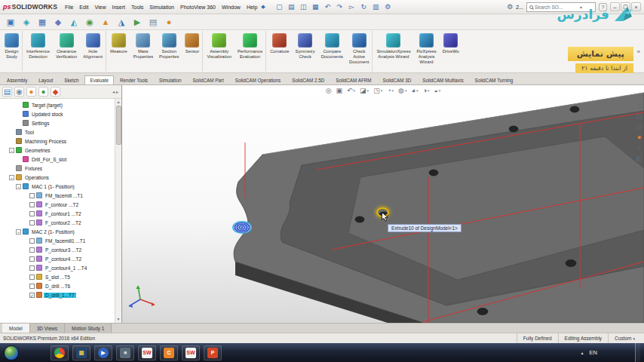 The height and width of the screenshot is (362, 644). I want to click on tree-item: D_drill ...T6, so click(57, 286).